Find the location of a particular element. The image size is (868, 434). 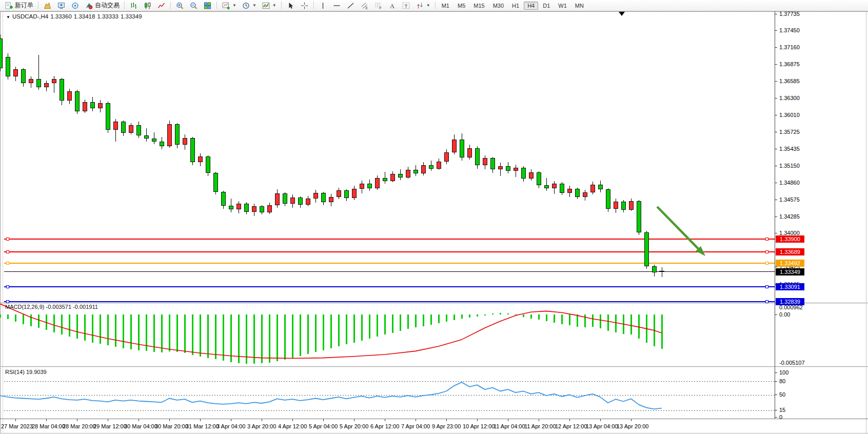

zoom-in-button is located at coordinates (180, 6).